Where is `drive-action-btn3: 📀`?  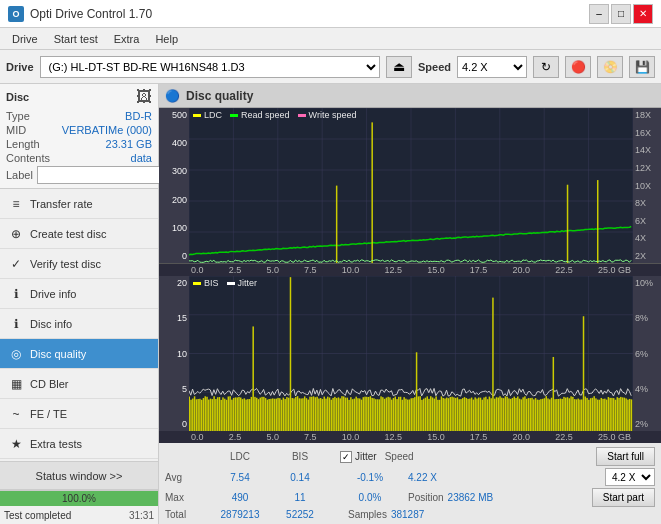
drive-action-btn3: 📀 is located at coordinates (610, 67).